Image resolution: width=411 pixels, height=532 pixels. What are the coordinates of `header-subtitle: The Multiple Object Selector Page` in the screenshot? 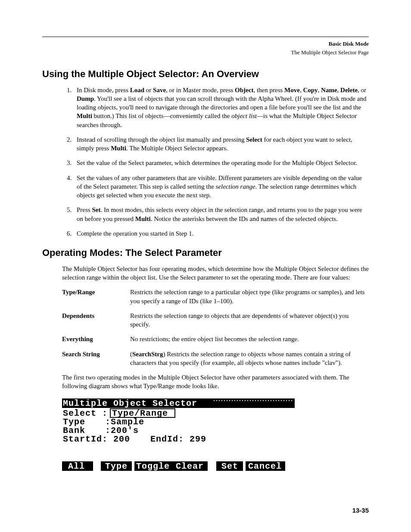 It's located at (206, 53).